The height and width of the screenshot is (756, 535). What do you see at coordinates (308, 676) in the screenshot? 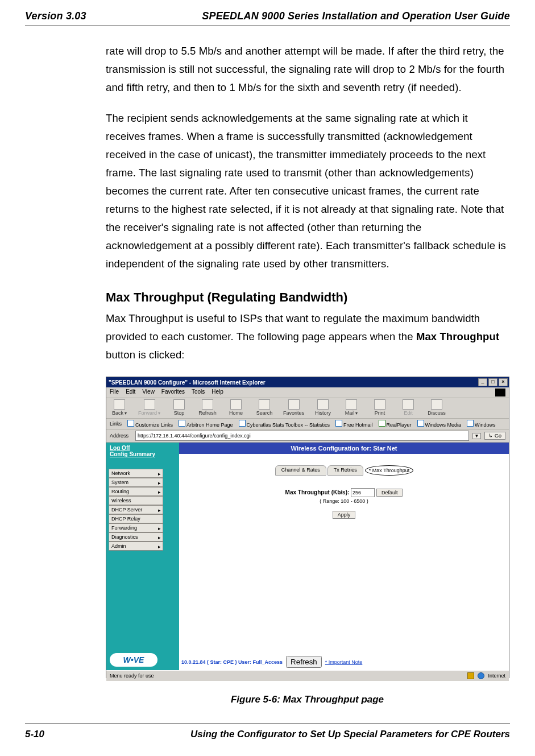
I see `status-bar: Menu ready for use Internet` at bounding box center [308, 676].